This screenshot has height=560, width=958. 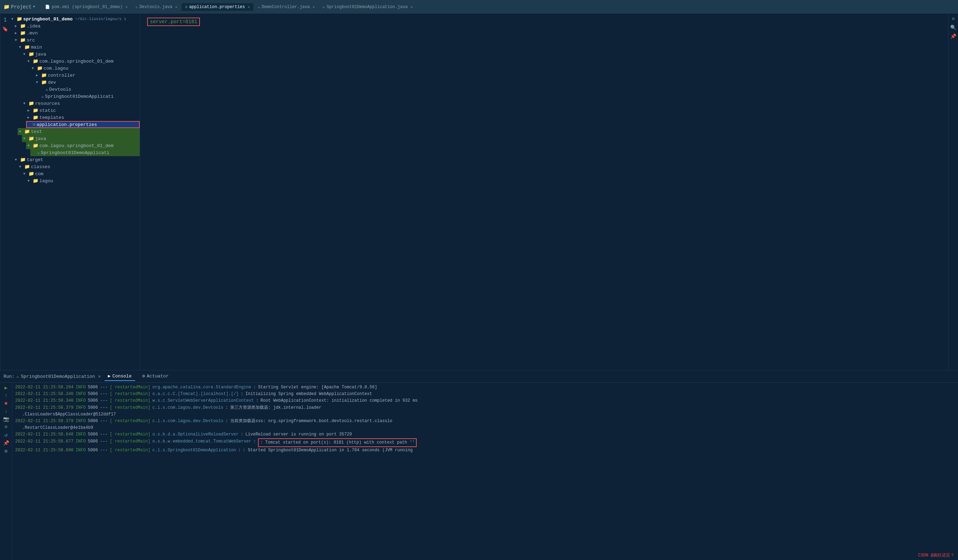 What do you see at coordinates (144, 376) in the screenshot?
I see `actuator-icon: ⚙` at bounding box center [144, 376].